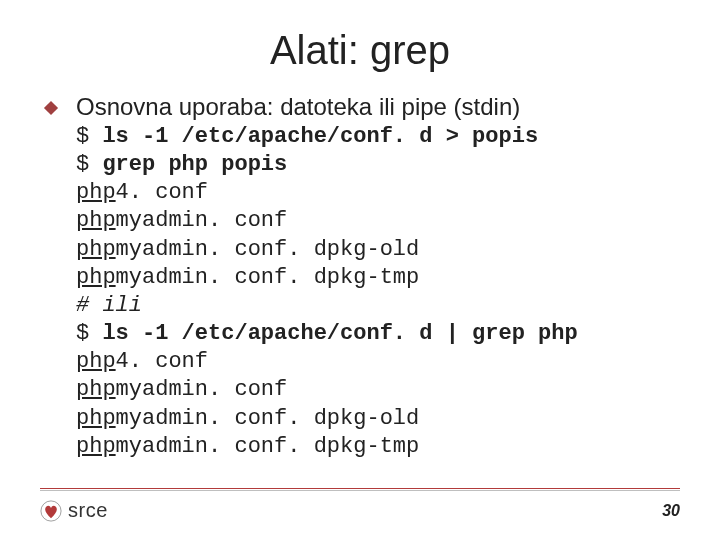  What do you see at coordinates (360, 505) in the screenshot?
I see `footer: srce 30` at bounding box center [360, 505].